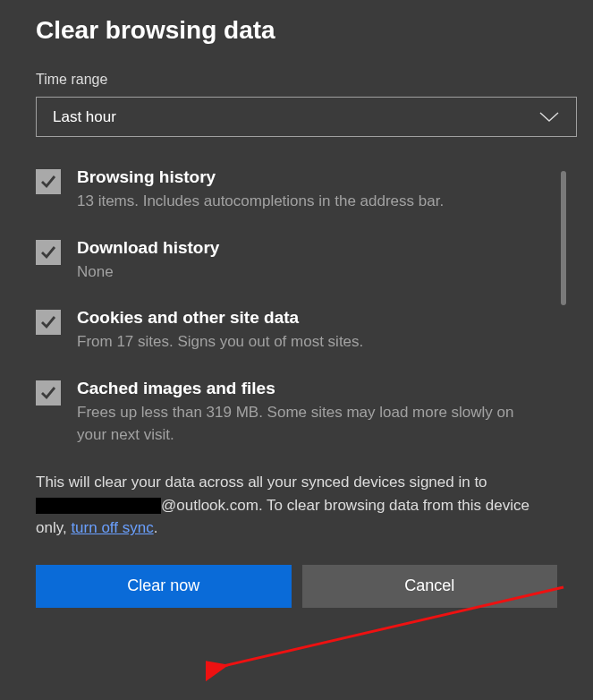 This screenshot has width=593, height=700. I want to click on footnote-pre: This will clear your data across all you…, so click(261, 482).